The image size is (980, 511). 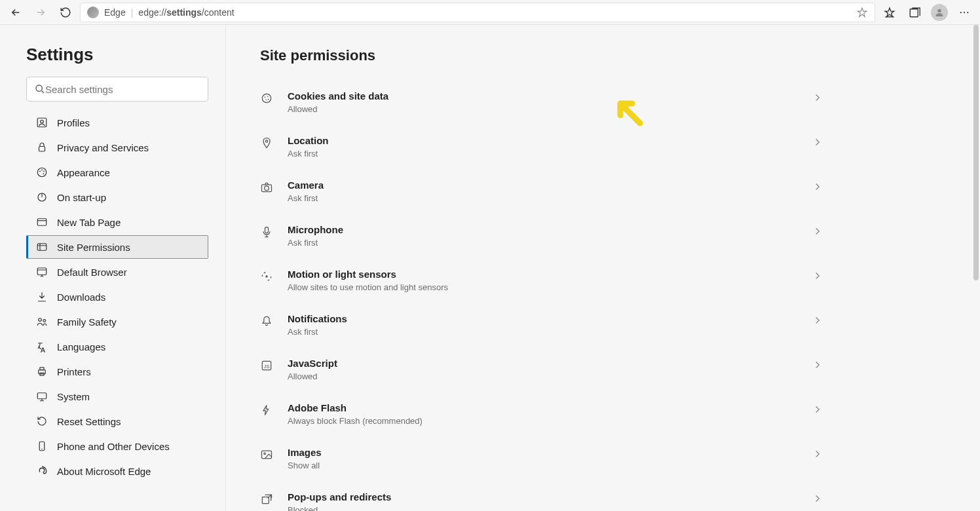 I want to click on sidebar-item-family: Family Safety, so click(x=117, y=322).